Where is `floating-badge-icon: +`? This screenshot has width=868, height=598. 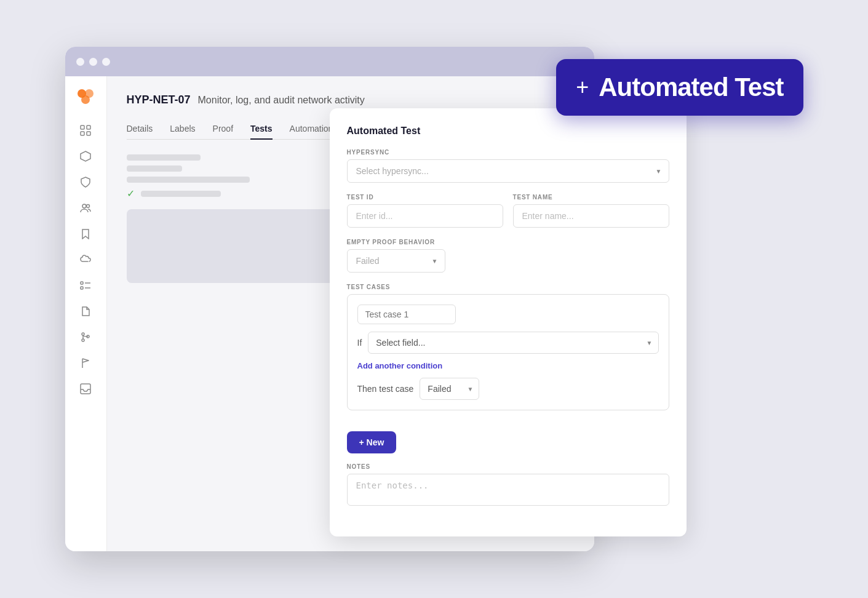 floating-badge-icon: + is located at coordinates (582, 87).